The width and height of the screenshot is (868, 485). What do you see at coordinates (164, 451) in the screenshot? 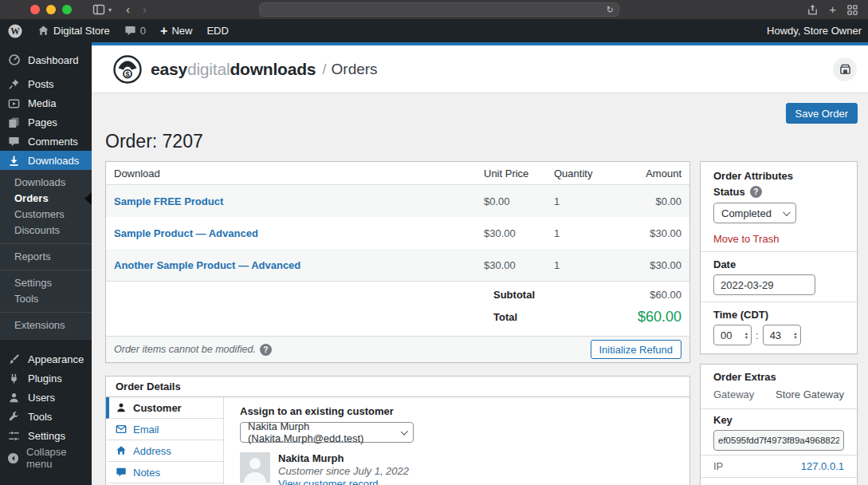
I see `tab-address: Address` at bounding box center [164, 451].